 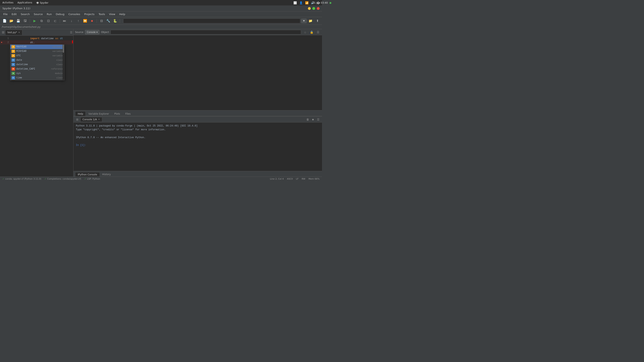 What do you see at coordinates (49, 14) in the screenshot?
I see `menu-run: Run` at bounding box center [49, 14].